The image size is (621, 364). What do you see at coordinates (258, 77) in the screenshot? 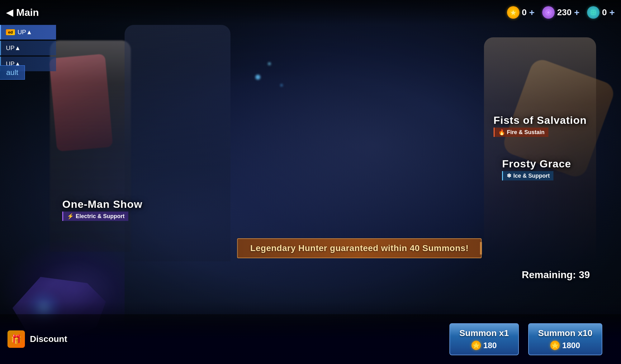
I see `ice-particle` at bounding box center [258, 77].